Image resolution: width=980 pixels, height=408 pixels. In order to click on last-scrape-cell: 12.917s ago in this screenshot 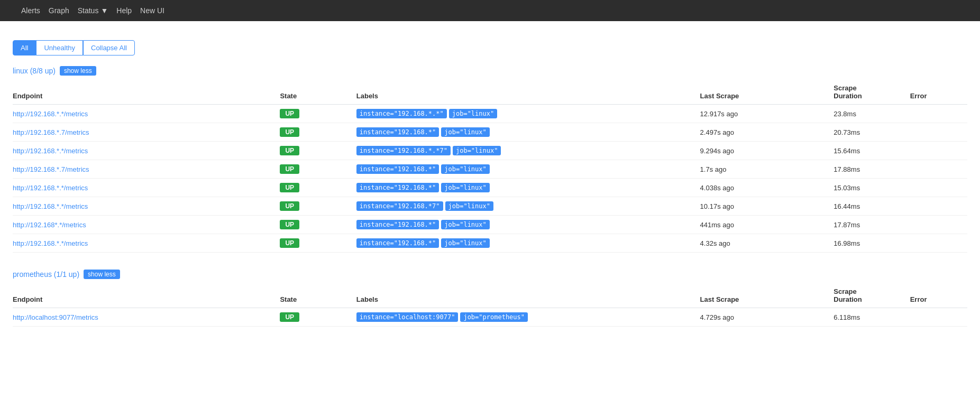, I will do `click(767, 114)`.